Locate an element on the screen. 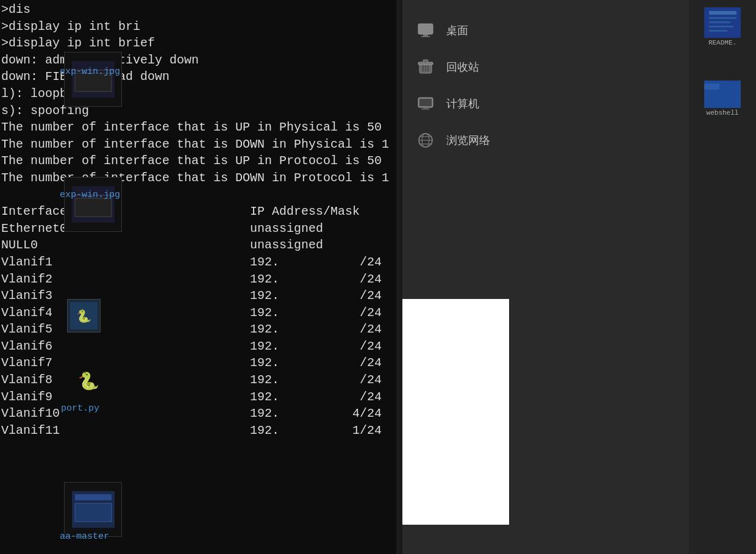  webshell-folder: webshell is located at coordinates (722, 99).